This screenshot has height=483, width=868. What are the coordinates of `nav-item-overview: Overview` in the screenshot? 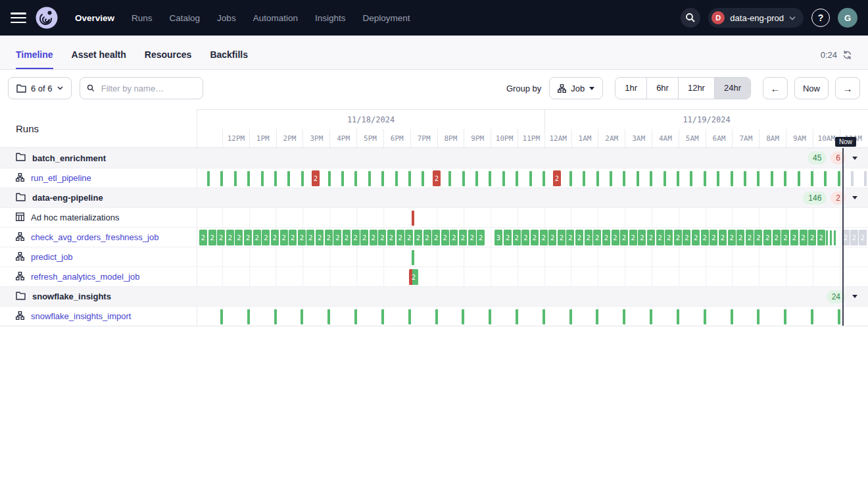 It's located at (95, 18).